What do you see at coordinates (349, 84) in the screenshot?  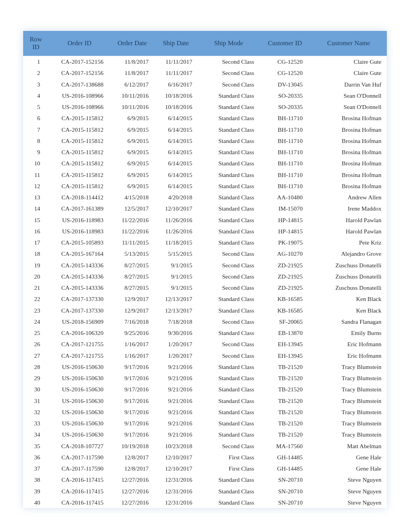 I see `cell-customer-name: Darrin Van Huf` at bounding box center [349, 84].